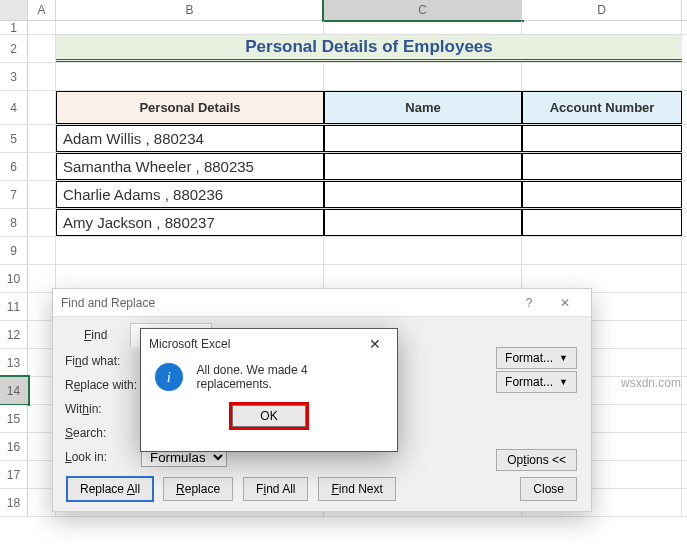  Describe the element at coordinates (14, 108) in the screenshot. I see `row-header: 4` at that location.